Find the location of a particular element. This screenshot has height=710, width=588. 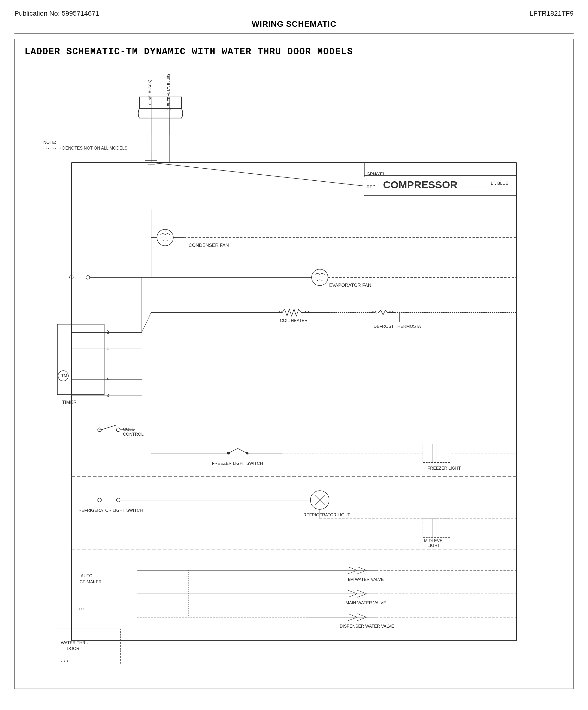

svg-text: MIDLEVEL is located at coordinates (435, 541).